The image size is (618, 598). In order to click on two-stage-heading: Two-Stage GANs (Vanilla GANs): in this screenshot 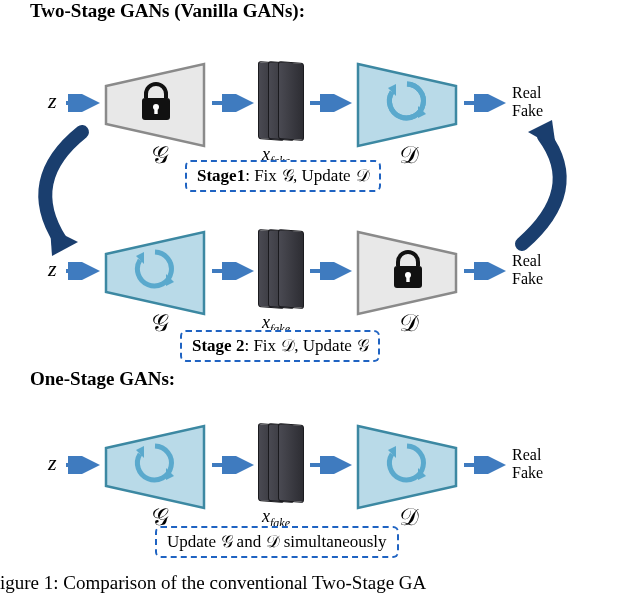, I will do `click(168, 11)`.